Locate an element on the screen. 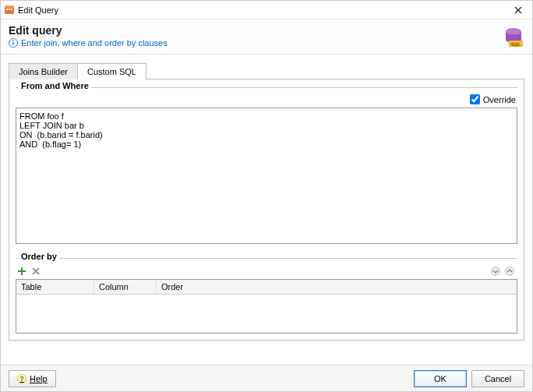 The height and width of the screenshot is (392, 533). tab-custom-sql: Custom SQL is located at coordinates (112, 72).